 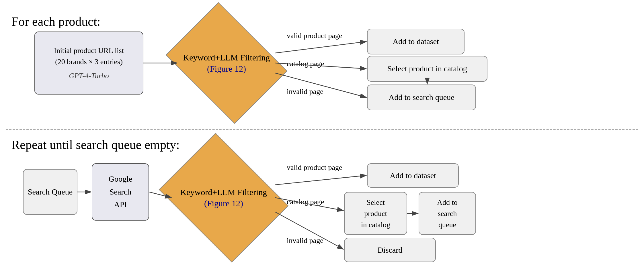 I want to click on label-catalog-bottom: catalog page, so click(x=306, y=202).